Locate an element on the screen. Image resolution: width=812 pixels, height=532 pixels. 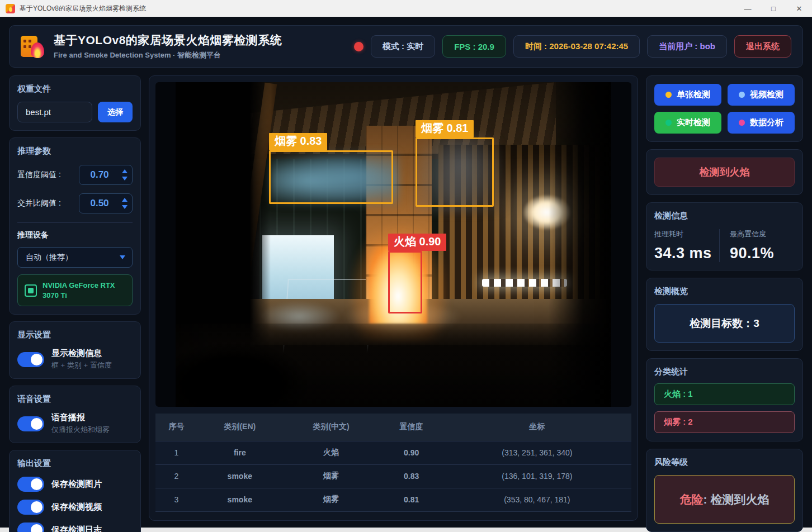
risk-level-title: 风险等级 is located at coordinates (725, 463).